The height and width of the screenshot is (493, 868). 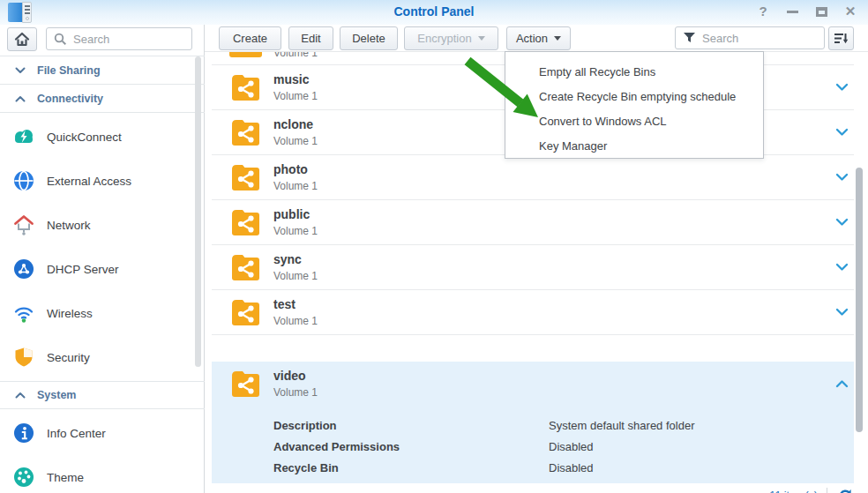 I want to click on menu-item-convert-to-windows-acl: Convert to Windows ACL, so click(x=634, y=121).